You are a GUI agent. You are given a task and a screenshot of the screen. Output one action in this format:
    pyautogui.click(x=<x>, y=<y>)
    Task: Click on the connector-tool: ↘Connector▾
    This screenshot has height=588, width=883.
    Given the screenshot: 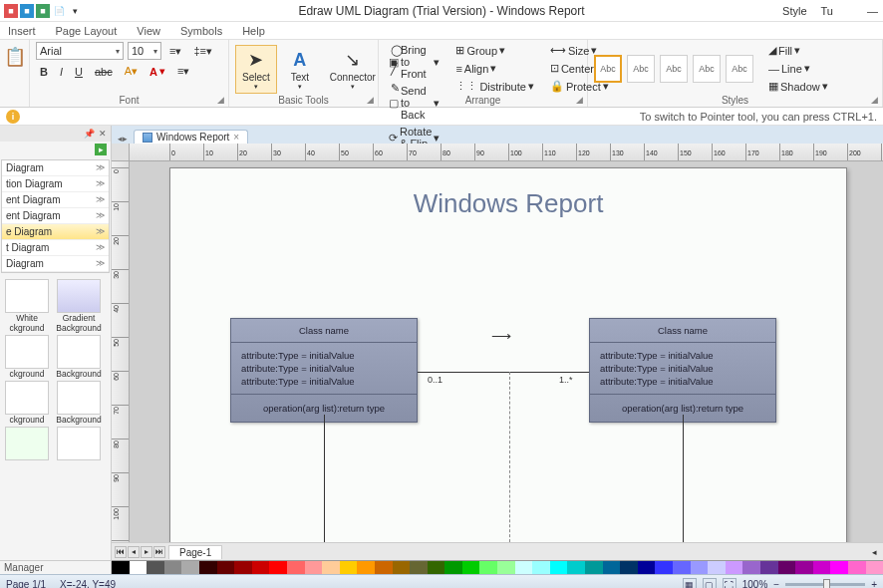 What is the action you would take?
    pyautogui.click(x=353, y=70)
    